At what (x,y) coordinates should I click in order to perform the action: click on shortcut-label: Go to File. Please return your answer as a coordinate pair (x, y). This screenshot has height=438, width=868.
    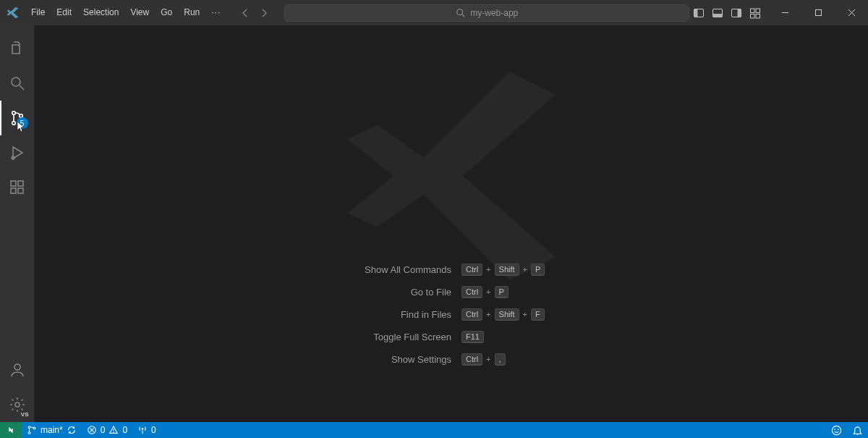
    Looking at the image, I should click on (350, 292).